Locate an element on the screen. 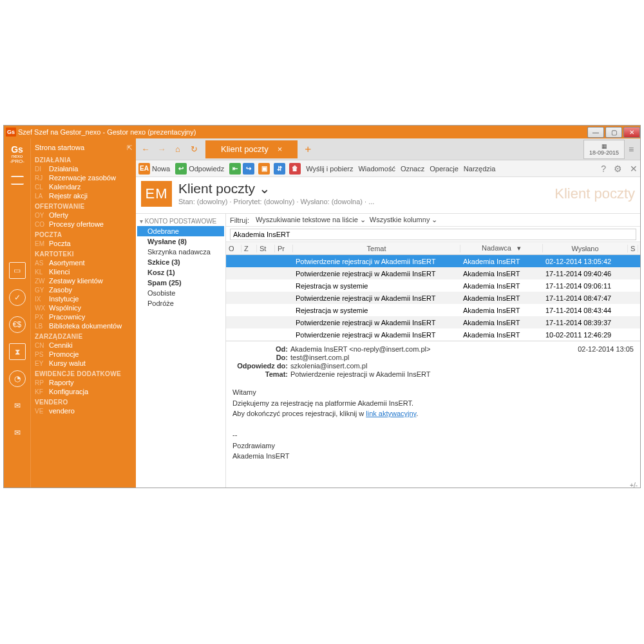 Image resolution: width=644 pixels, height=644 pixels. nav-item: KFKonfiguracja is located at coordinates (84, 392).